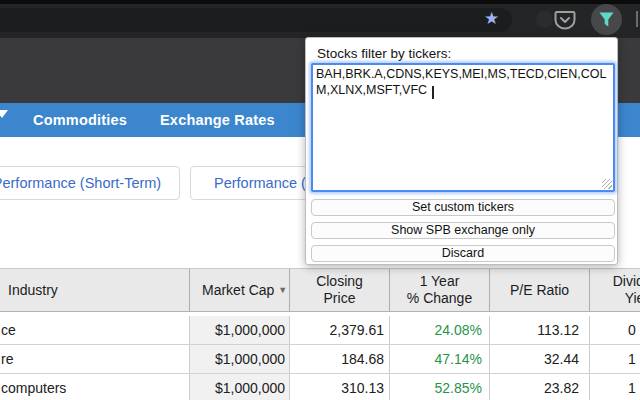 This screenshot has height=400, width=640. I want to click on cell-1y-change: 24.08%, so click(440, 330).